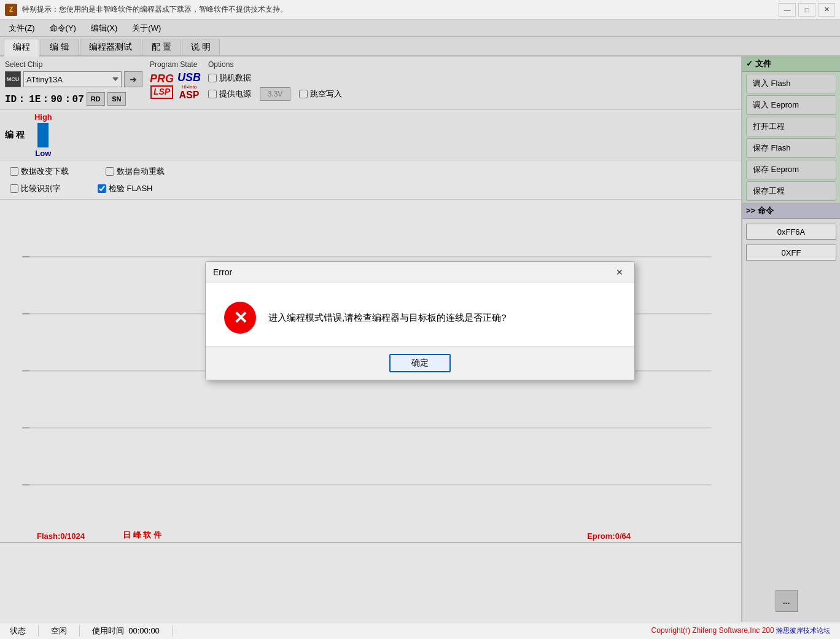 Image resolution: width=840 pixels, height=639 pixels. Describe the element at coordinates (146, 10) in the screenshot. I see `title-bar-left: Z 特别提示：您使用的是非智峰软件的编程器或下载器，智峰软件不提供技术支持。` at that location.